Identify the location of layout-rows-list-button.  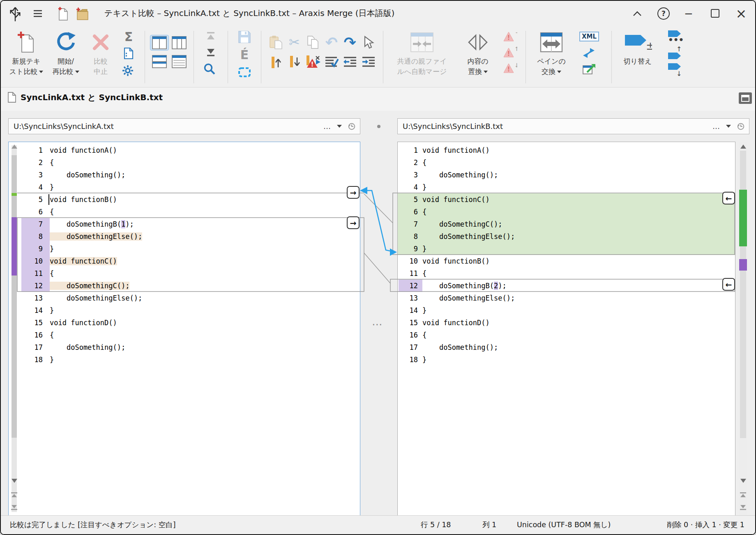
(179, 62).